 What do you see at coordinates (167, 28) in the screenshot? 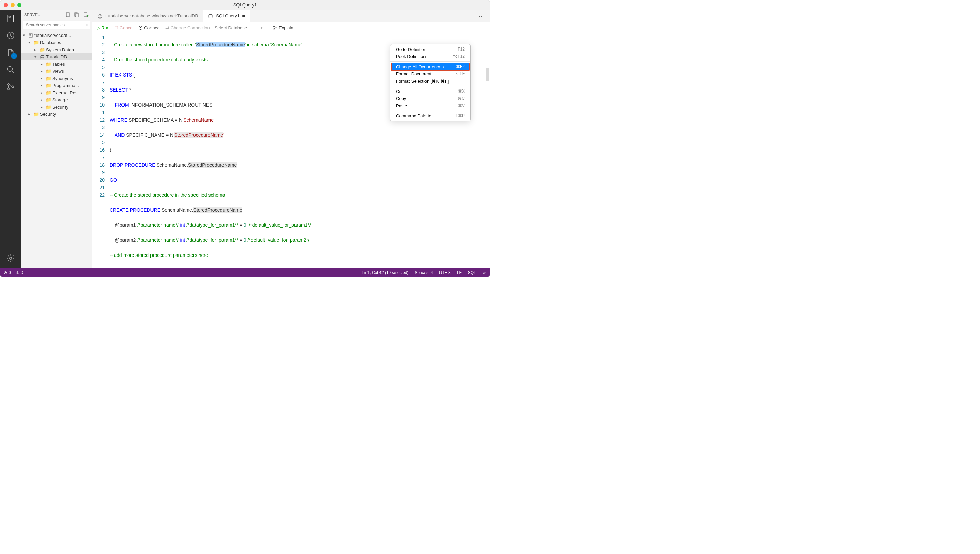
I see `swap-icon: ⇄` at bounding box center [167, 28].